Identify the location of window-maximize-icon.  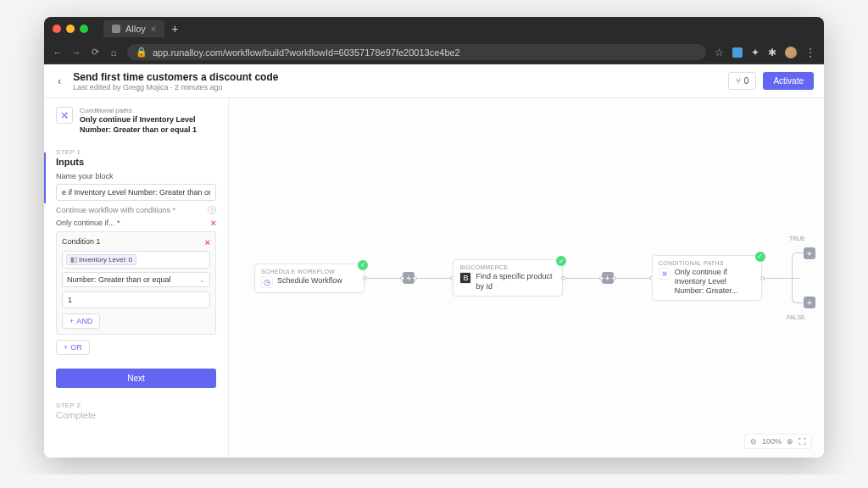
(84, 29).